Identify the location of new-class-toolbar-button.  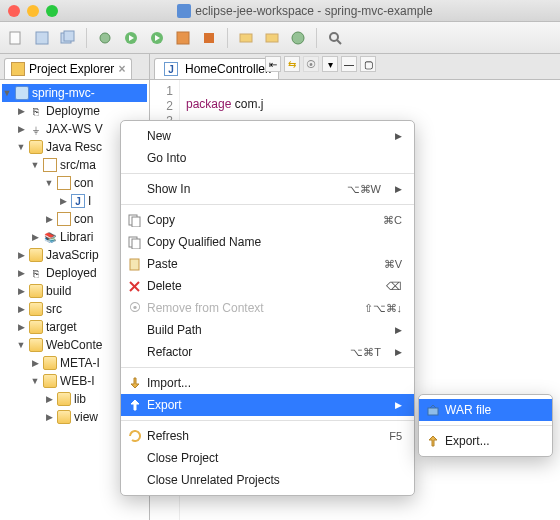
(298, 38).